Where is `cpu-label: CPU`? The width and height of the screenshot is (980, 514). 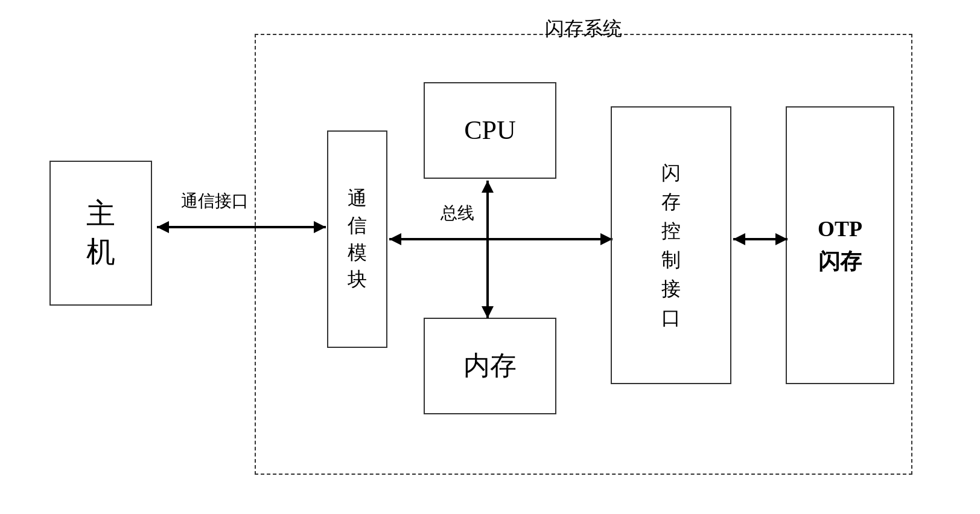
cpu-label: CPU is located at coordinates (490, 130).